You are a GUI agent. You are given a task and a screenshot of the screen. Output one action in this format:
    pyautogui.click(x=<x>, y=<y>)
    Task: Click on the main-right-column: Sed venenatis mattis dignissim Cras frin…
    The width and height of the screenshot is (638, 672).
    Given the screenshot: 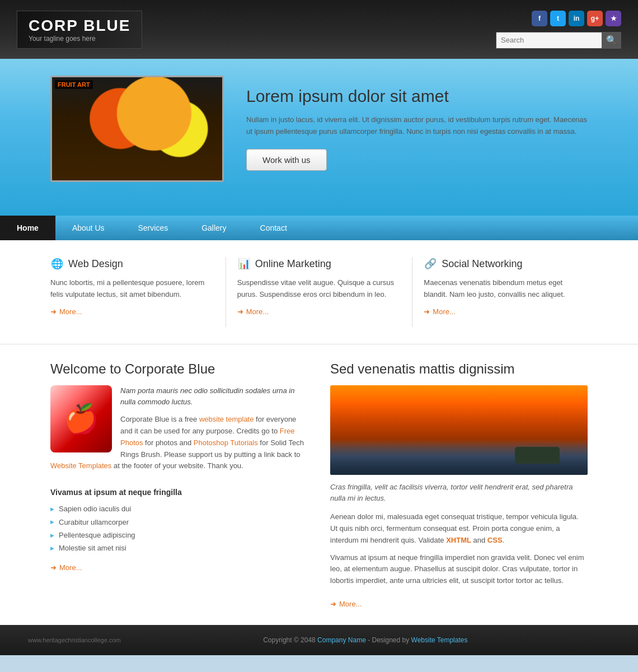 What is the action you would take?
    pyautogui.click(x=459, y=485)
    